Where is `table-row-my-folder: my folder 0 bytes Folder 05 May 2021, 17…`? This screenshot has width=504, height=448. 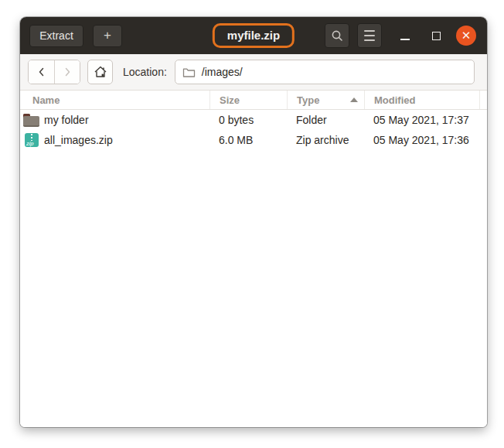
table-row-my-folder: my folder 0 bytes Folder 05 May 2021, 17… is located at coordinates (254, 120).